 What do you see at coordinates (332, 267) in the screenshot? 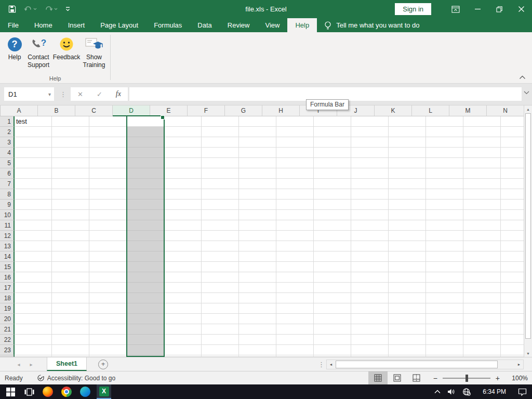
I see `cell-I15` at bounding box center [332, 267].